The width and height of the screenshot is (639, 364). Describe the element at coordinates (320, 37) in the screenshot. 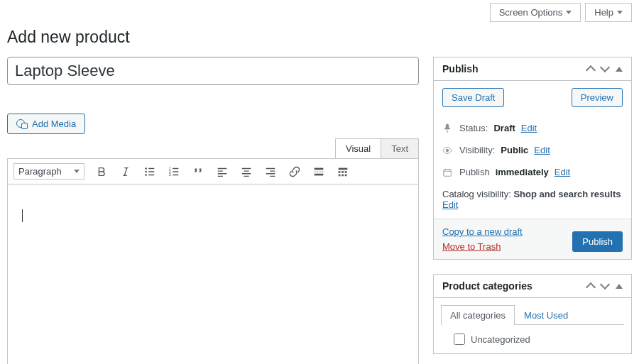

I see `page-title: Add new product` at that location.